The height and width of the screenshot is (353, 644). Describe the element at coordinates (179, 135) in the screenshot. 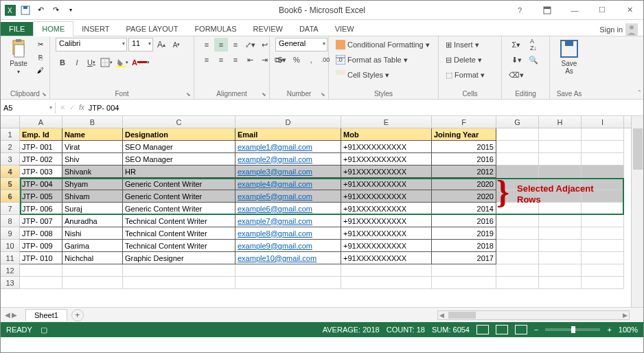

I see `cell: Designation` at that location.